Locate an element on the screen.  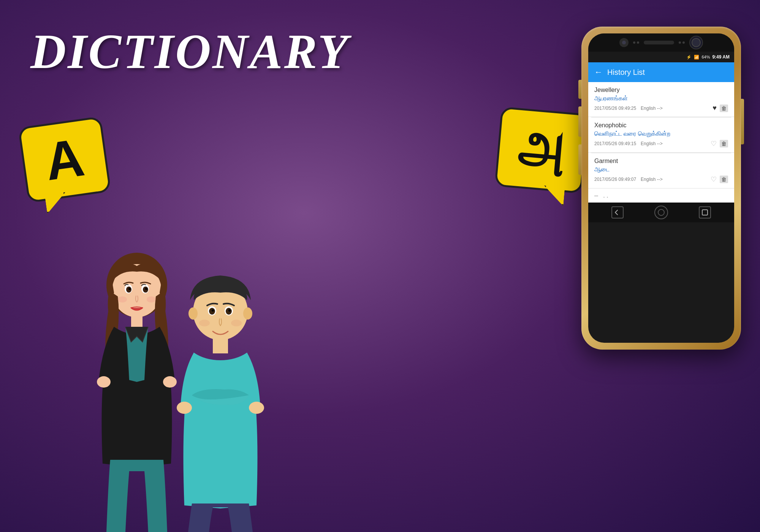
timestamp: 2017/05/26 09:49:25 is located at coordinates (615, 108).